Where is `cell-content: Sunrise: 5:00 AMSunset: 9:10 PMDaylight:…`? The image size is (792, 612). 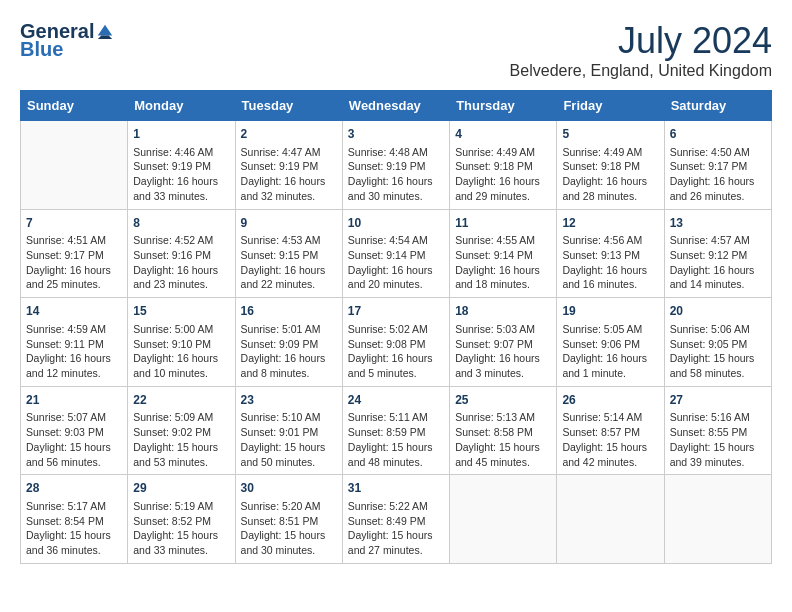
cell-content: Sunrise: 5:00 AMSunset: 9:10 PMDaylight:… is located at coordinates (181, 352).